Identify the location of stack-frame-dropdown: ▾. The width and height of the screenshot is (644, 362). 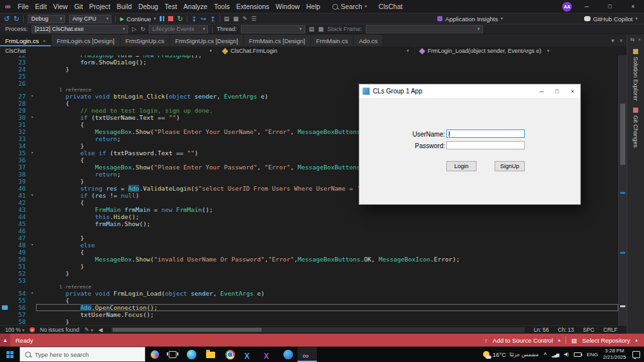
(424, 30).